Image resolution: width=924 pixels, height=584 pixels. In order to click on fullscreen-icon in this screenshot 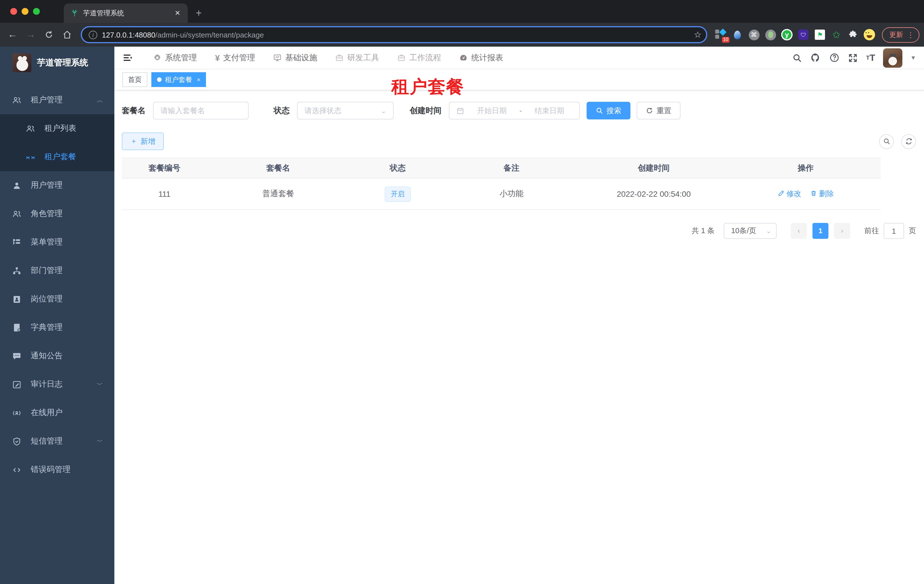, I will do `click(853, 58)`.